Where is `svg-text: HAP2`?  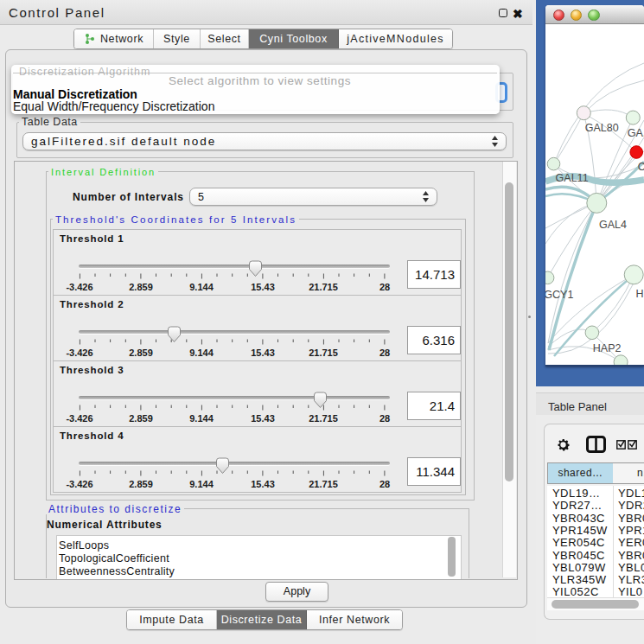
svg-text: HAP2 is located at coordinates (607, 348).